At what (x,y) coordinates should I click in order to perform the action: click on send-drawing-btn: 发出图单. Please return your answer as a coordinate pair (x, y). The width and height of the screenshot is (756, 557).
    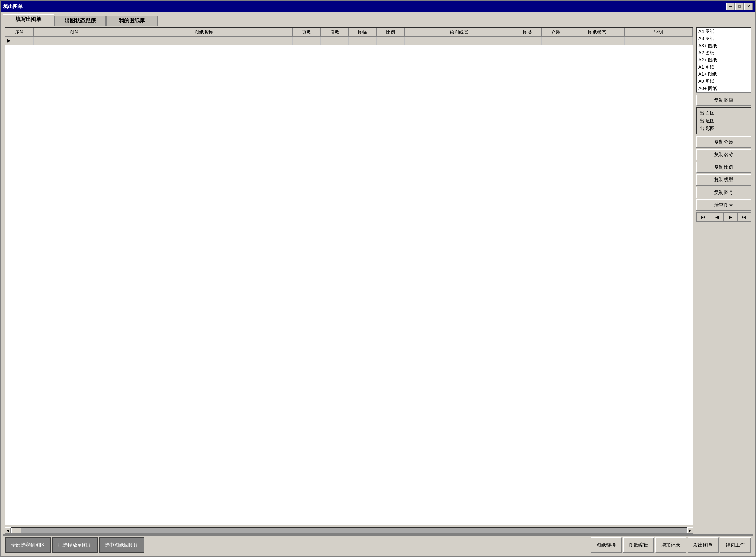
    Looking at the image, I should click on (703, 545).